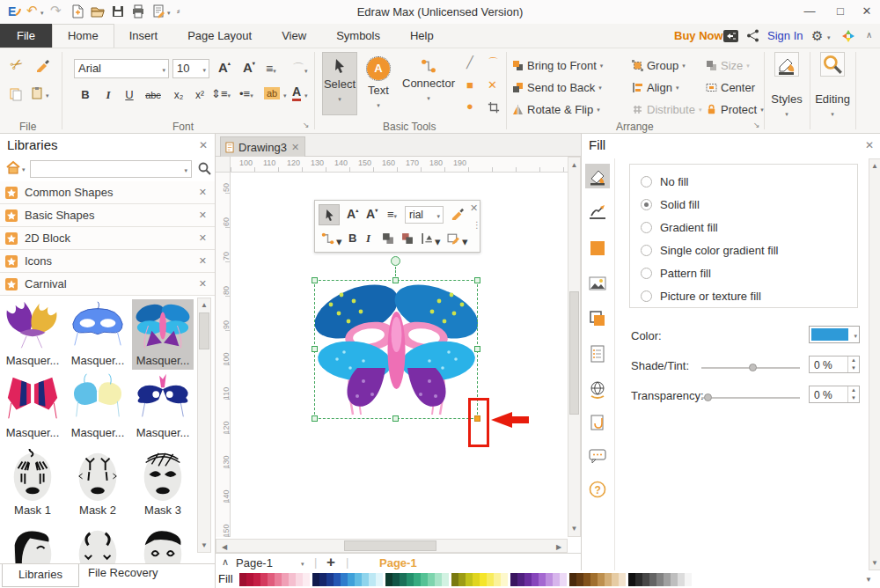  Describe the element at coordinates (848, 36) in the screenshot. I see `pinwheel-icon` at that location.